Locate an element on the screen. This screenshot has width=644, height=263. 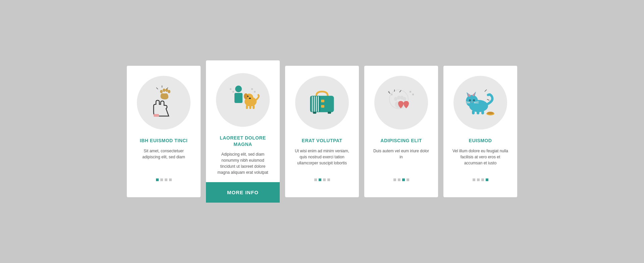
card-3-text: Ut wisi enim ad minim veniam, quis nostr… is located at coordinates (322, 158).